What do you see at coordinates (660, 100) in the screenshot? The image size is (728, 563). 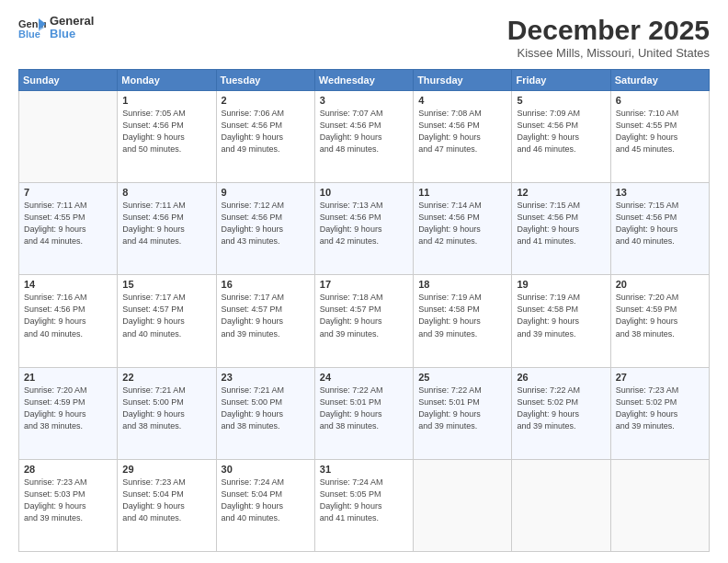 I see `day-number: 6` at bounding box center [660, 100].